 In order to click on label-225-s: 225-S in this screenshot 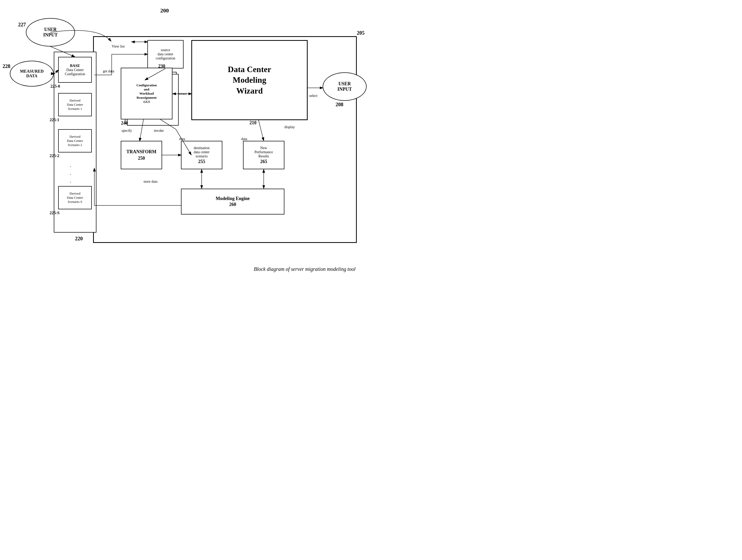, I will do `click(54, 213)`.